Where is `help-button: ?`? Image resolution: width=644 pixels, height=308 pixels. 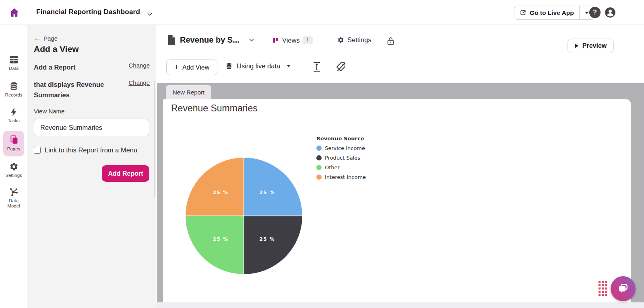 help-button: ? is located at coordinates (595, 12).